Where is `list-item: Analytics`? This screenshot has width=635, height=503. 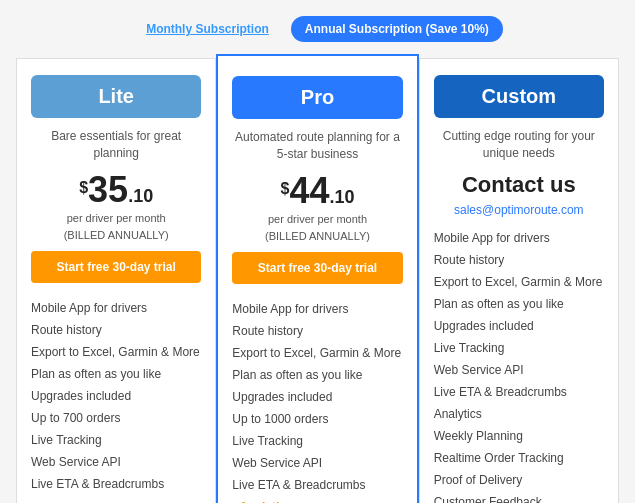
list-item: Analytics is located at coordinates (519, 414).